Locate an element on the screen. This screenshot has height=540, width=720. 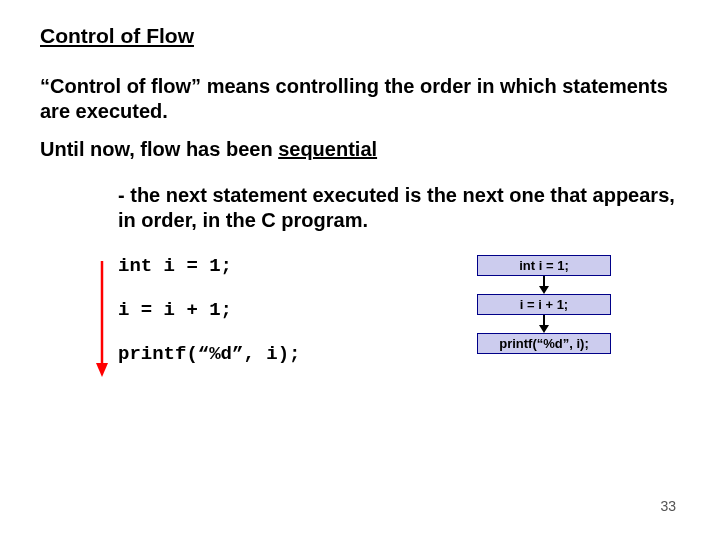
down-arrow-icon is located at coordinates (102, 319).